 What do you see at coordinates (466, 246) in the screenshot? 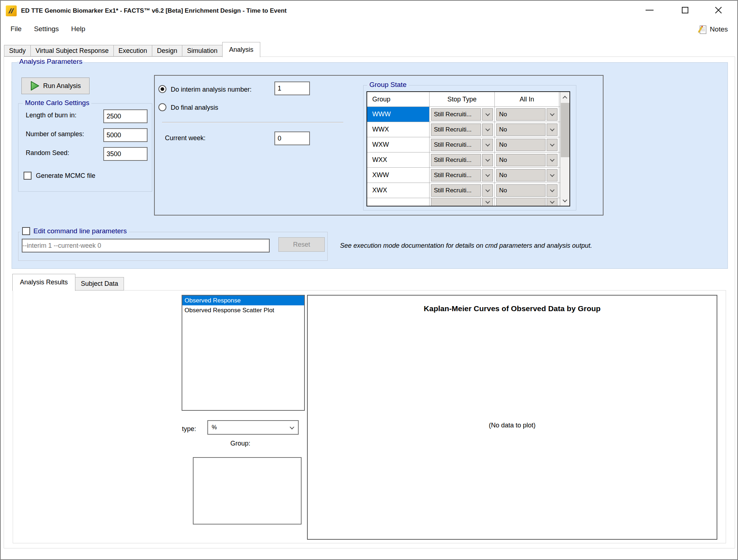
I see `cmd-note-text: See execution mode documentation for det…` at bounding box center [466, 246].